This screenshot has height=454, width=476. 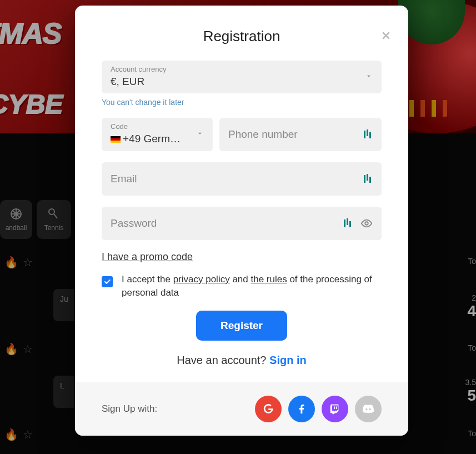 What do you see at coordinates (268, 409) in the screenshot?
I see `google-signup-button` at bounding box center [268, 409].